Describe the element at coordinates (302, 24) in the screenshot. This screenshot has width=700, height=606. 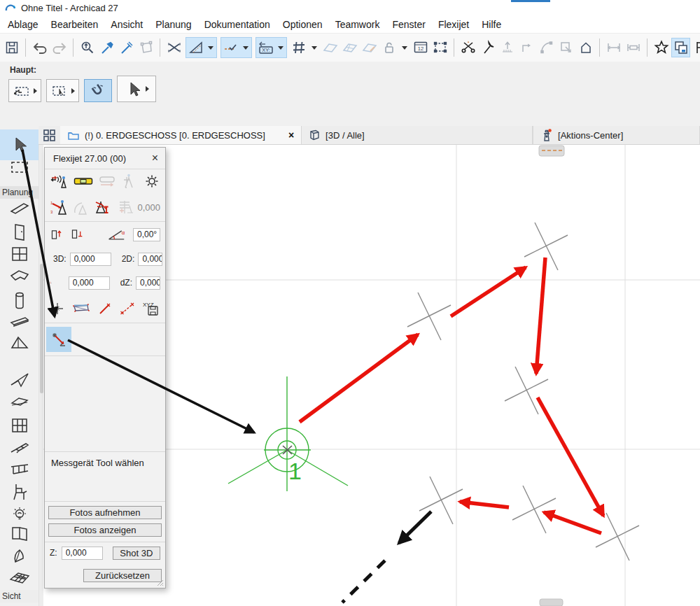
I see `menu-optionen: Optionen` at that location.